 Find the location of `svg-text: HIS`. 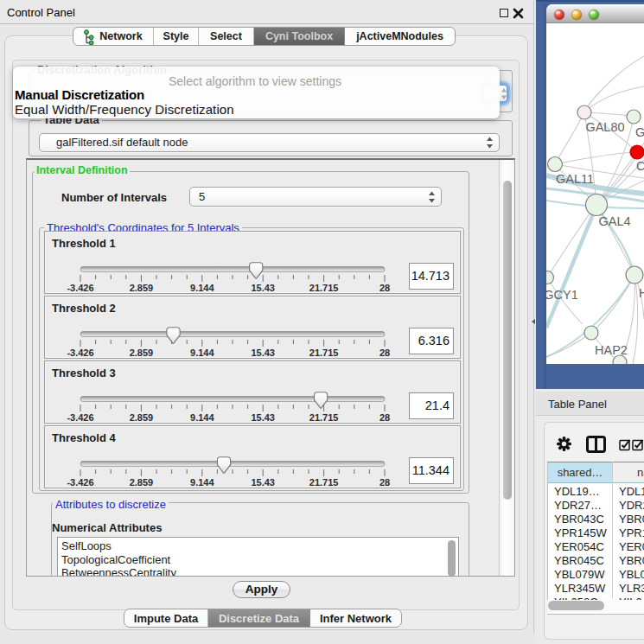

svg-text: HIS is located at coordinates (641, 293).